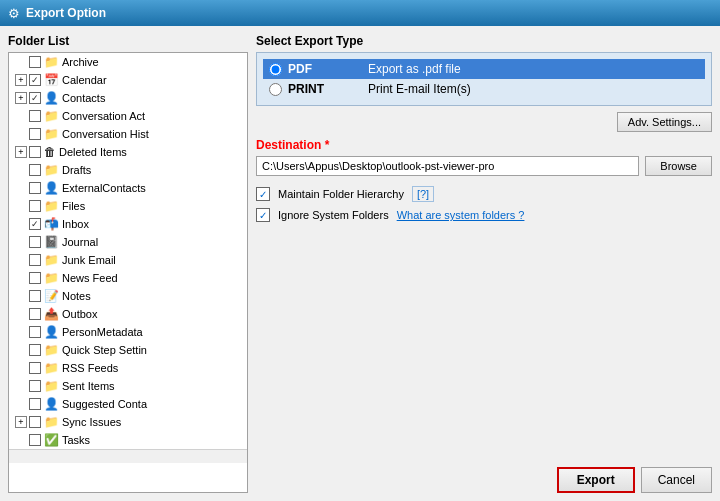 This screenshot has height=501, width=720. I want to click on checkbox-tasks, so click(35, 440).